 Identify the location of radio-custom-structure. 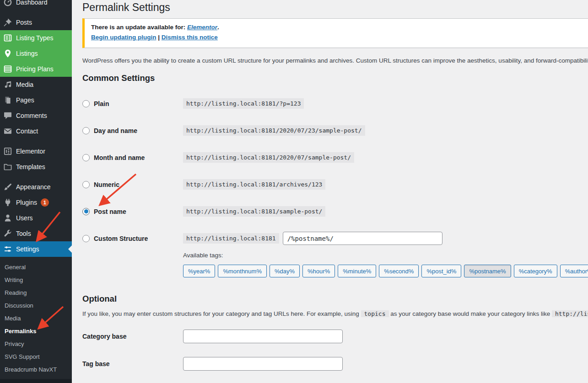
(86, 239).